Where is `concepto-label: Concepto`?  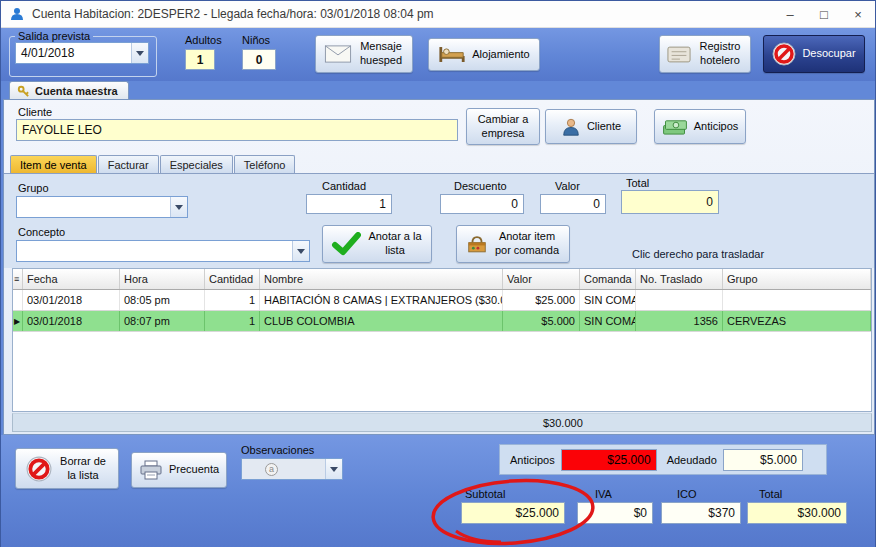 concepto-label: Concepto is located at coordinates (42, 232).